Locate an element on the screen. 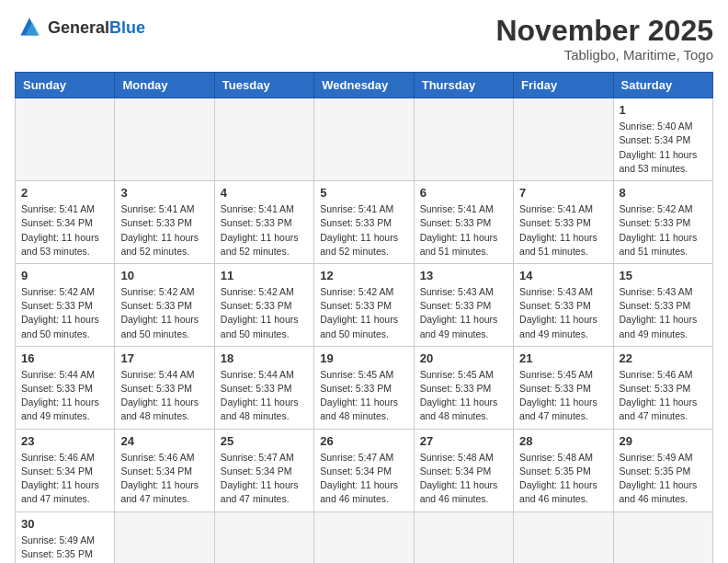 The height and width of the screenshot is (563, 728). table-row: 25Sunrise: 5:47 AM Sunset: 5:34 PM Dayli… is located at coordinates (264, 470).